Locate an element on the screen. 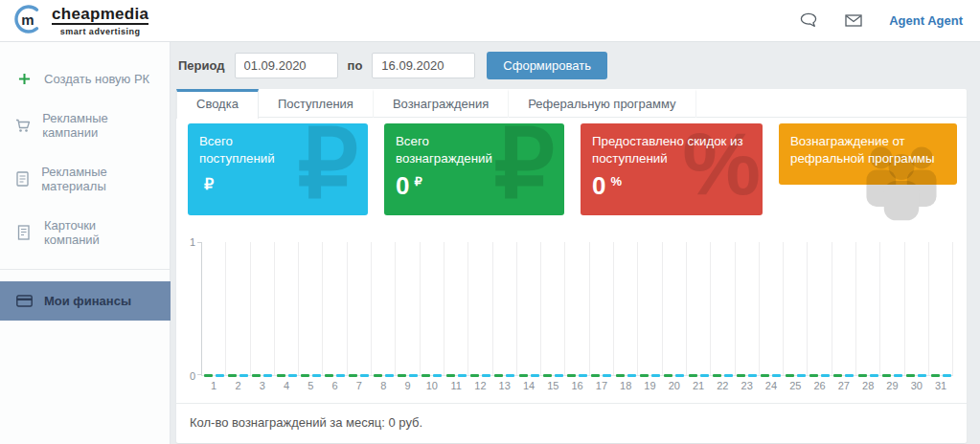 The height and width of the screenshot is (444, 980). credit-card-icon is located at coordinates (24, 300).